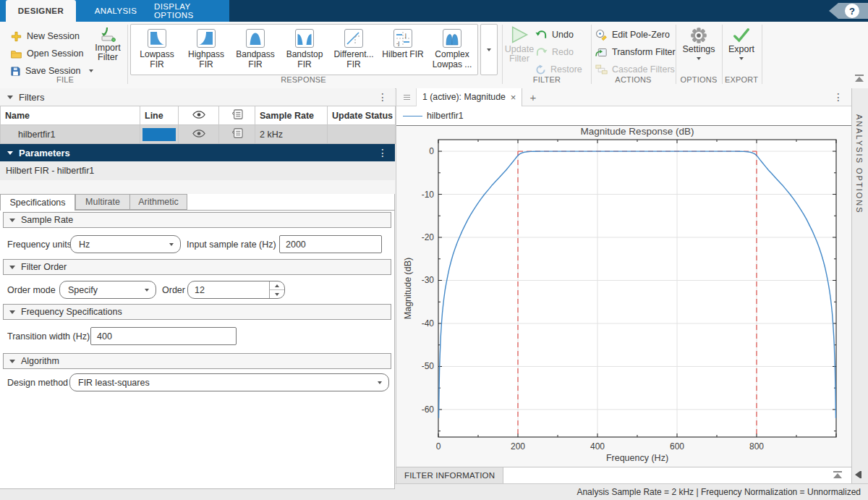  What do you see at coordinates (47, 54) in the screenshot?
I see `open-session-button: Open Session` at bounding box center [47, 54].